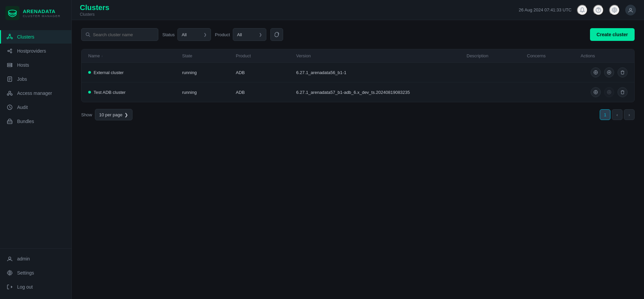 Image resolution: width=644 pixels, height=299 pixels. Describe the element at coordinates (582, 10) in the screenshot. I see `notifications-button` at that location.